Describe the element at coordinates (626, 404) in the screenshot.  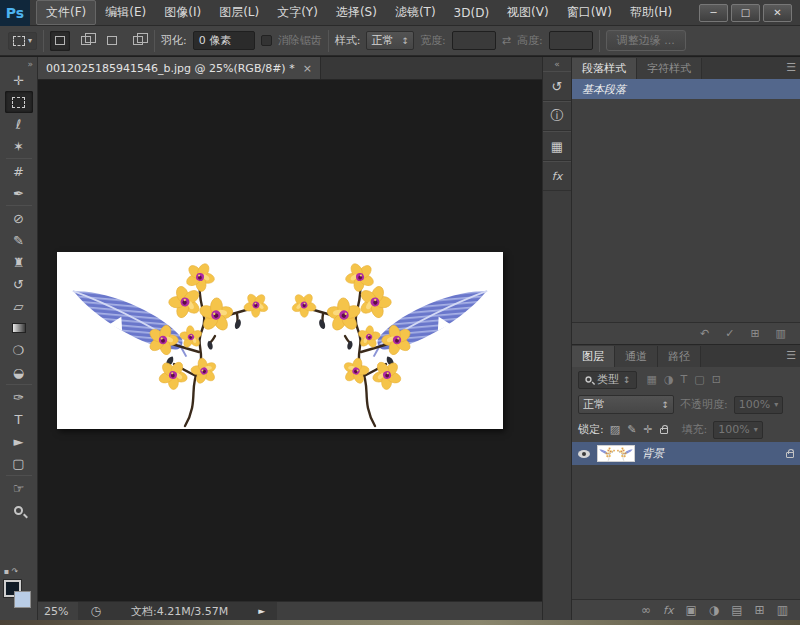
I see `blend-mode-select: 正常 ↕` at that location.